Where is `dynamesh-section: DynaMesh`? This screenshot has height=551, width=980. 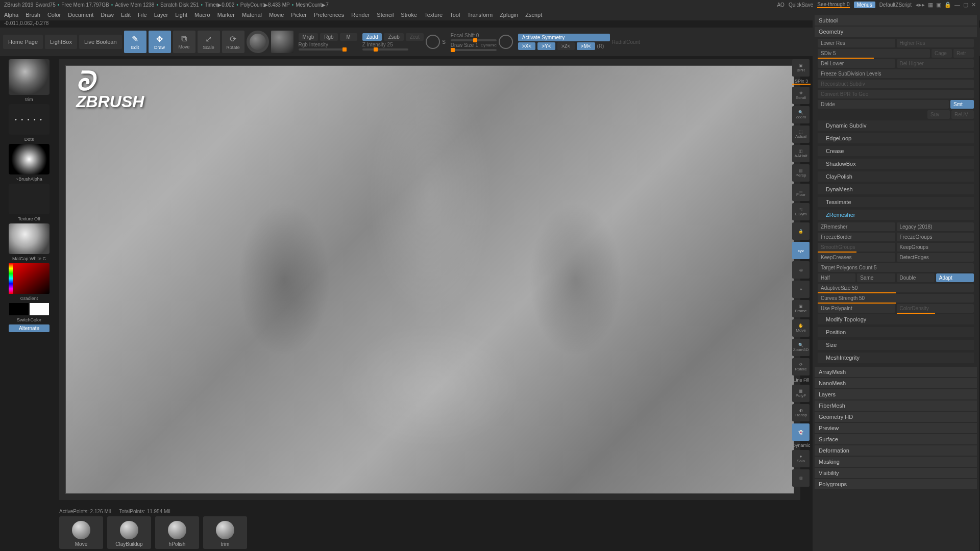 dynamesh-section: DynaMesh is located at coordinates (896, 189).